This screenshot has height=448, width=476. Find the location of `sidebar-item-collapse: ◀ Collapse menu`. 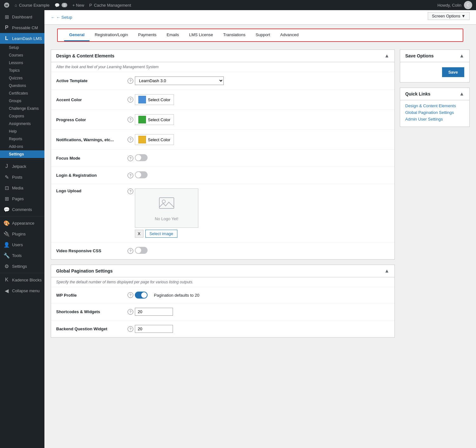

sidebar-item-collapse: ◀ Collapse menu is located at coordinates (22, 291).